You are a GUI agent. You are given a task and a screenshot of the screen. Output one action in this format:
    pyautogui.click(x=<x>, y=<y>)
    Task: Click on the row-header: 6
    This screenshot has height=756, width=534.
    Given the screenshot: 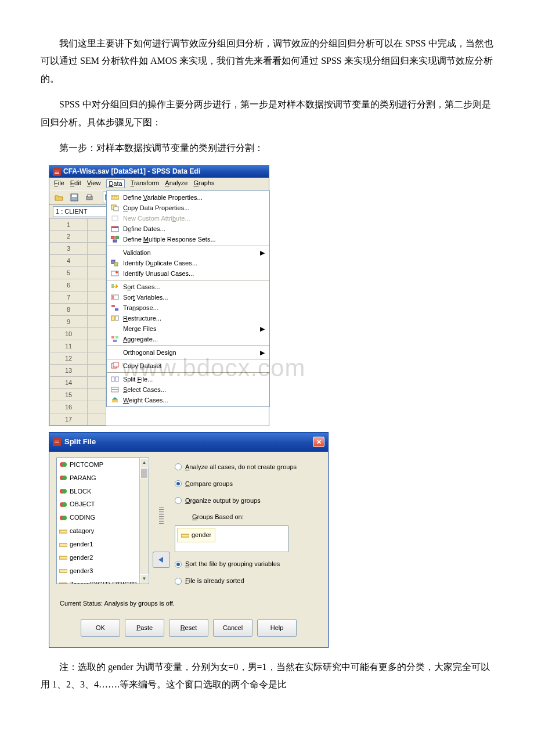 What is the action you would take?
    pyautogui.click(x=68, y=286)
    